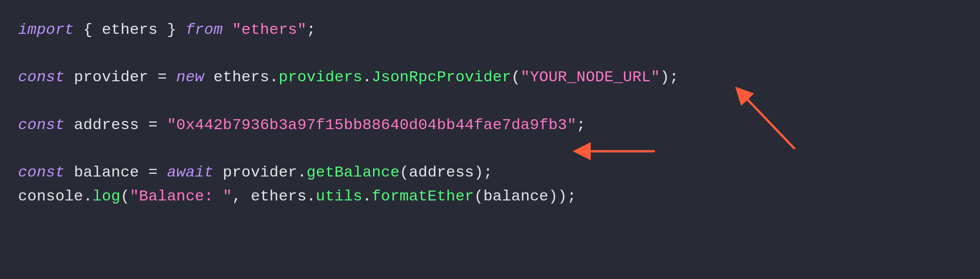 This screenshot has width=980, height=279. Describe the element at coordinates (46, 30) in the screenshot. I see `keyword-import: import` at that location.